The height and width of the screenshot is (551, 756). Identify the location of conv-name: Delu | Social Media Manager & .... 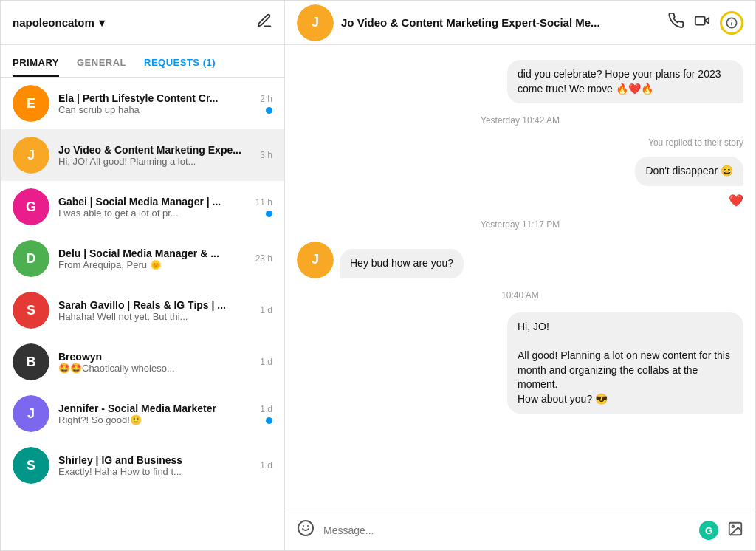
(152, 253).